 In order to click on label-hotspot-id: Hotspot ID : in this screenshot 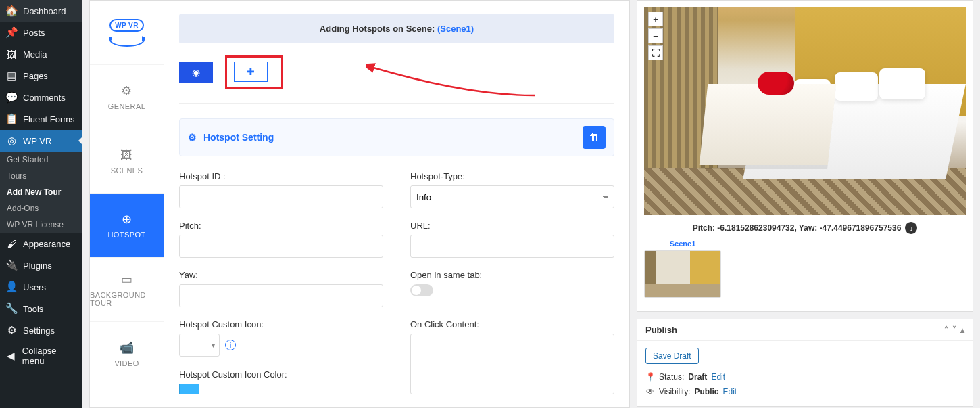, I will do `click(281, 176)`.